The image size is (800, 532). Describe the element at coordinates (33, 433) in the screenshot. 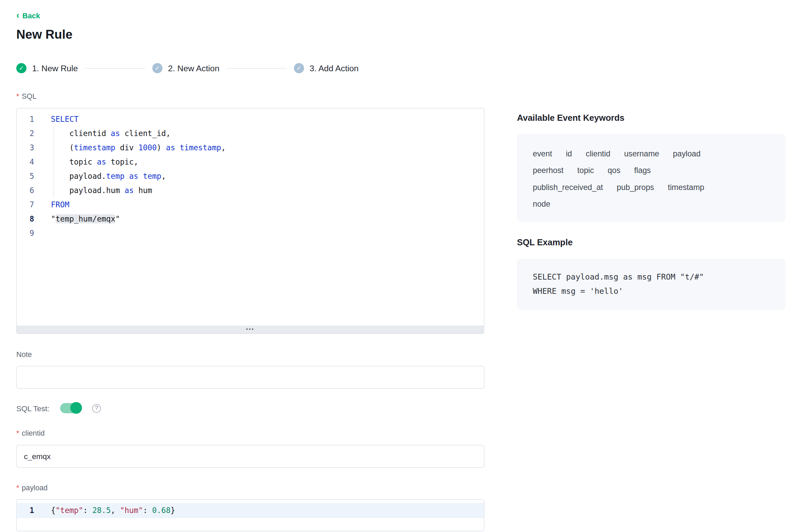

I see `clientid-label-text: clientid` at that location.